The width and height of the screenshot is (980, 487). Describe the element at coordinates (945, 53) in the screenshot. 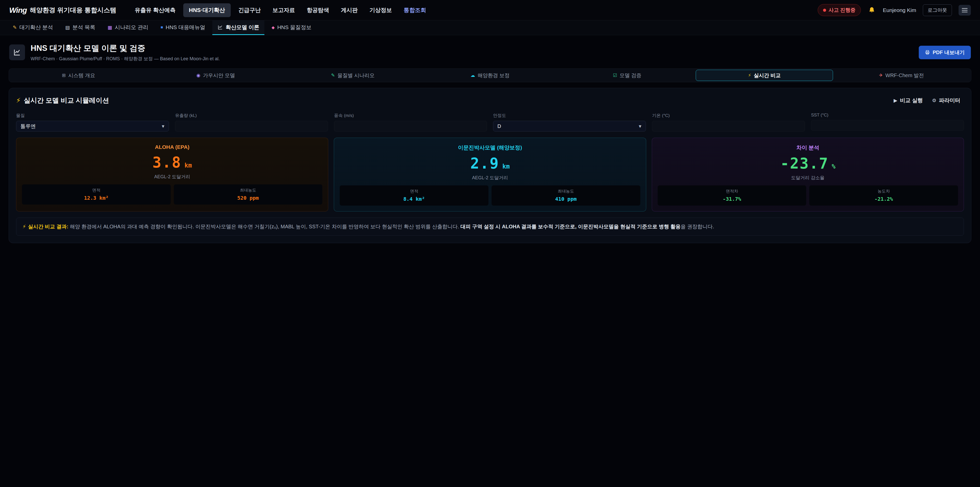

I see `pdf-export-button: PDF 내보내기` at that location.